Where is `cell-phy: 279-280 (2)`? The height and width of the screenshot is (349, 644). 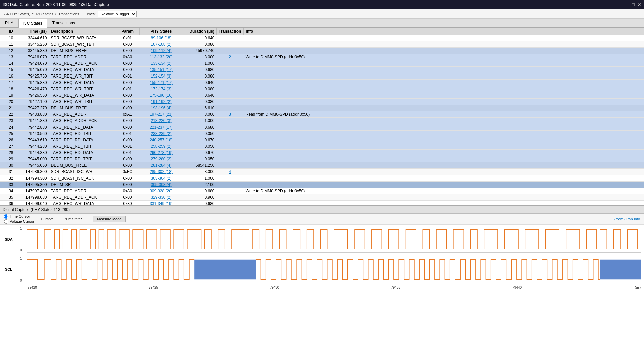 cell-phy: 279-280 (2) is located at coordinates (161, 159).